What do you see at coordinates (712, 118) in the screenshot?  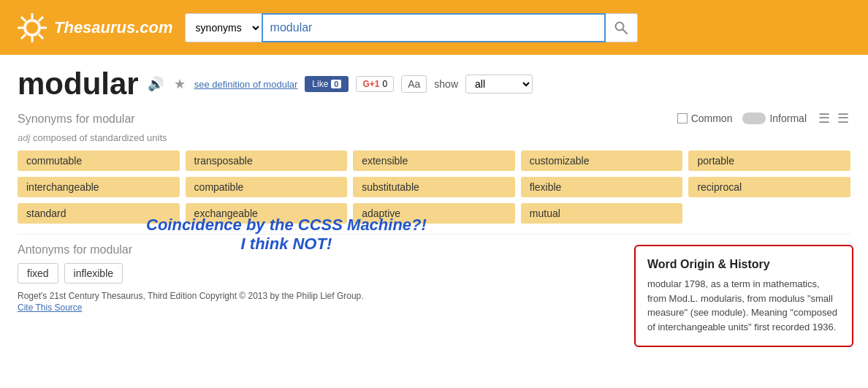 I see `common-label: Common` at bounding box center [712, 118].